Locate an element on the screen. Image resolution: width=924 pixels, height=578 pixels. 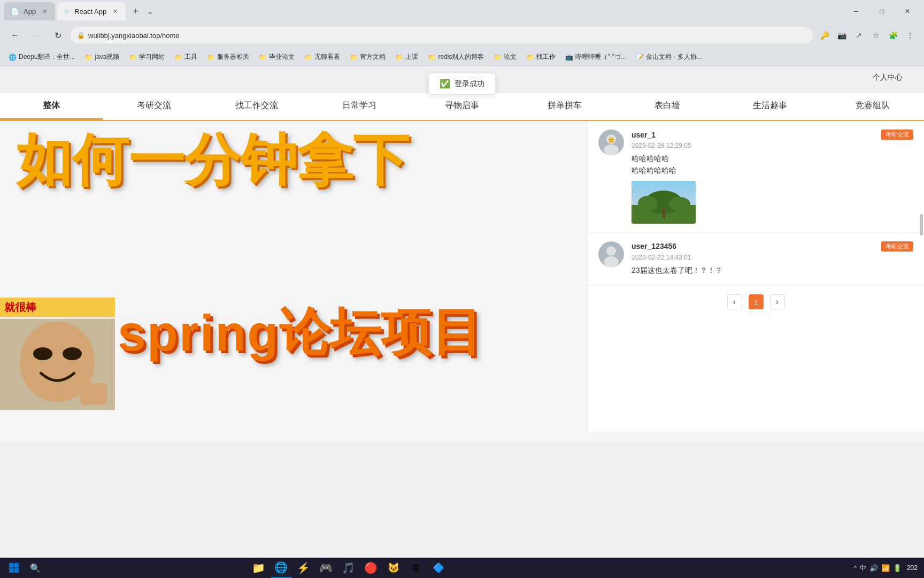
bookmark-thesis: 📁 毕业论文 is located at coordinates (277, 57).